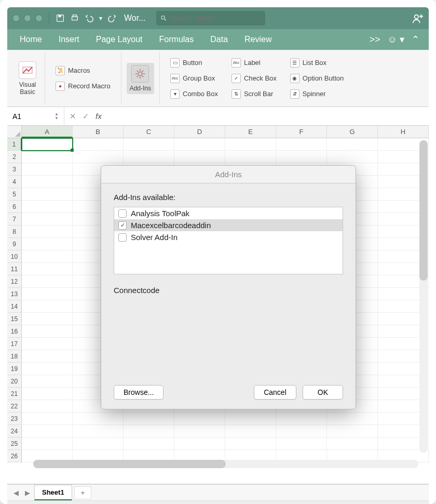  What do you see at coordinates (16, 18) in the screenshot?
I see `close-icon` at bounding box center [16, 18].